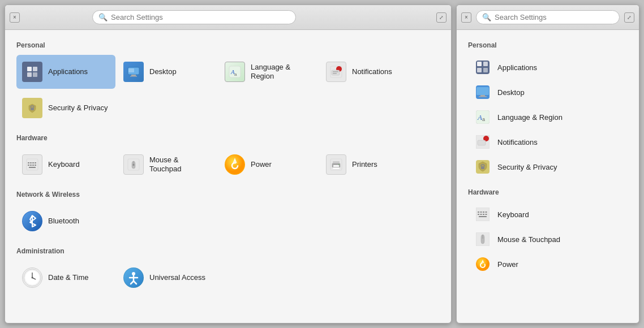 Image resolution: width=644 pixels, height=328 pixels. I want to click on section-label-hardware-right: Hardware, so click(548, 192).